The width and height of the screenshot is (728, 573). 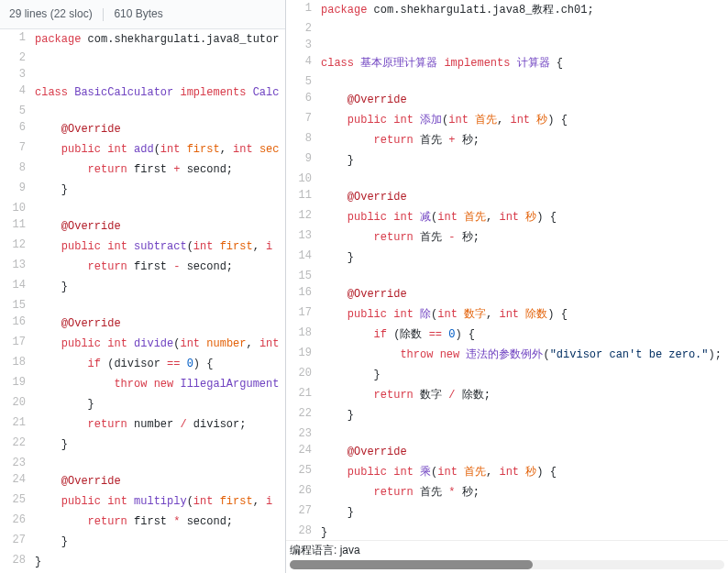 What do you see at coordinates (524, 472) in the screenshot?
I see `code-line: public int 乘(int 首先, int 秒) {` at bounding box center [524, 472].